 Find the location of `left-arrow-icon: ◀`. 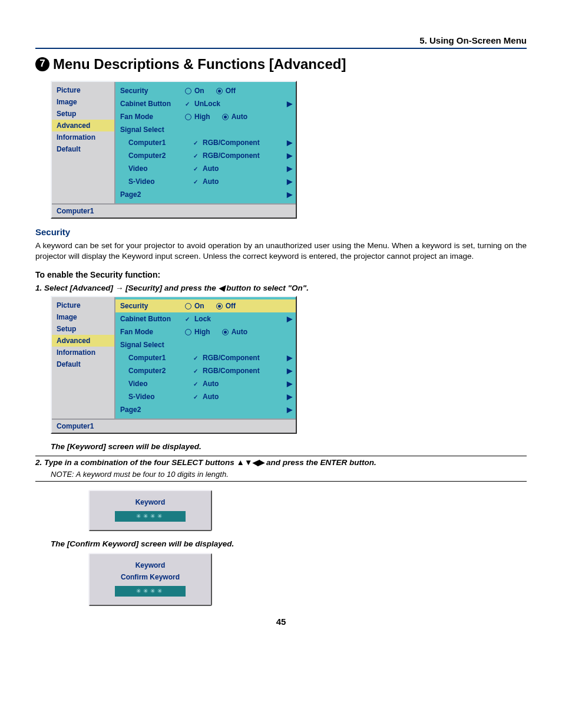

left-arrow-icon: ◀ is located at coordinates (222, 288).